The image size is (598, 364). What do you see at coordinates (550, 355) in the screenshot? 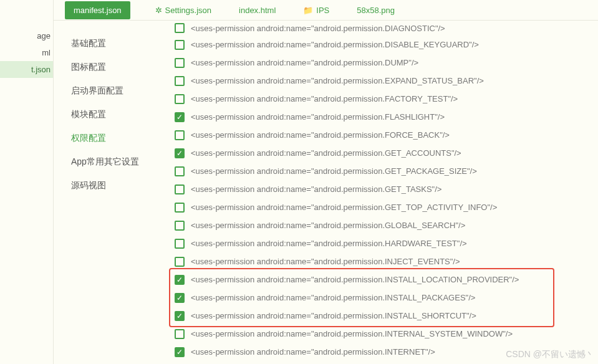
I see `watermark: CSDN @不留い遗憾丶` at bounding box center [550, 355].